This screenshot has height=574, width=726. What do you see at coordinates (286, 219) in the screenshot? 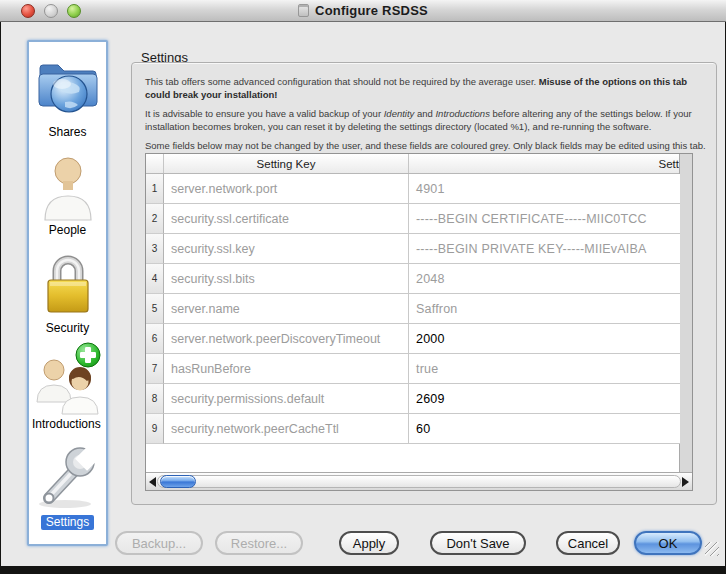
I see `setting-key-cell: security.ssl.certificate` at bounding box center [286, 219].